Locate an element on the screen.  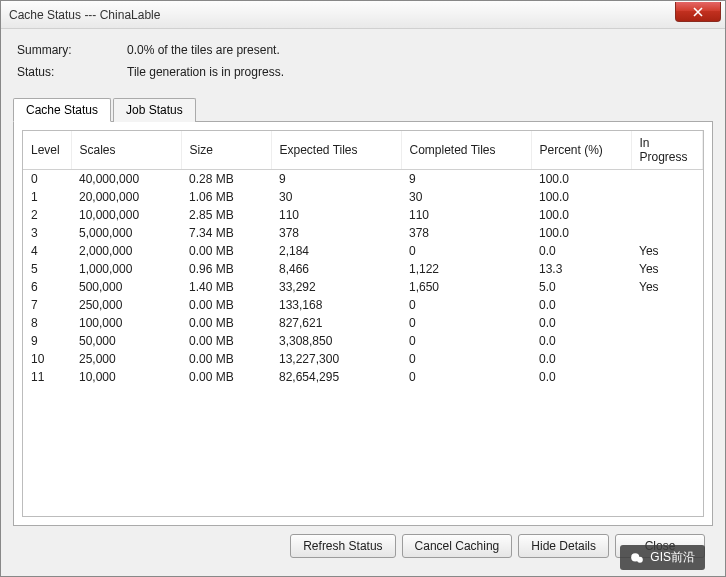
cell-size: 0.96 MB is located at coordinates (226, 269).